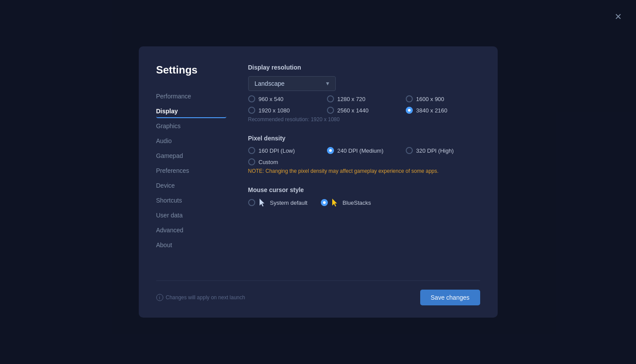  What do you see at coordinates (366, 150) in the screenshot?
I see `dpi-option-1: 240 DPI (Medium)` at bounding box center [366, 150].